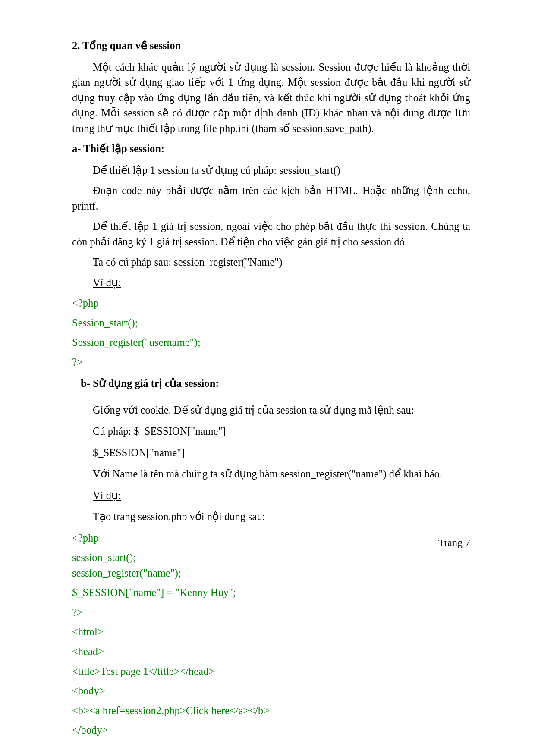 This screenshot has width=535, height=756. I want to click on example-label-1-text: Ví dụ:, so click(107, 283).